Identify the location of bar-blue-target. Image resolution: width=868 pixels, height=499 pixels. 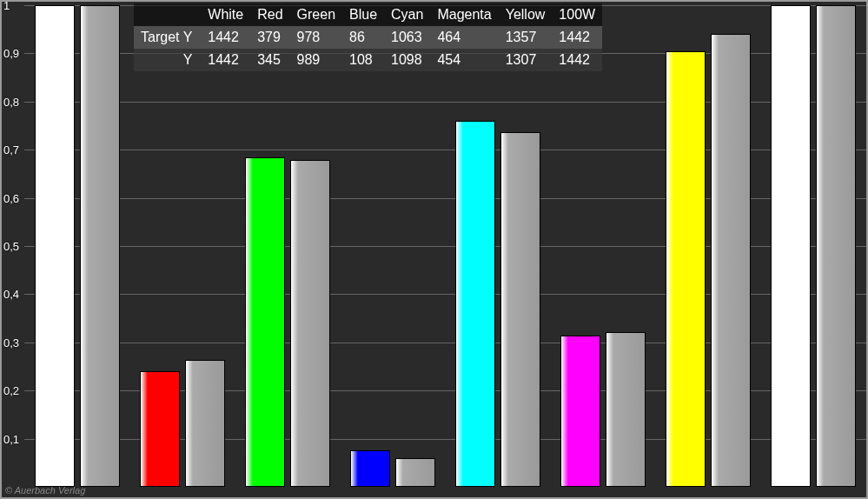
(415, 473).